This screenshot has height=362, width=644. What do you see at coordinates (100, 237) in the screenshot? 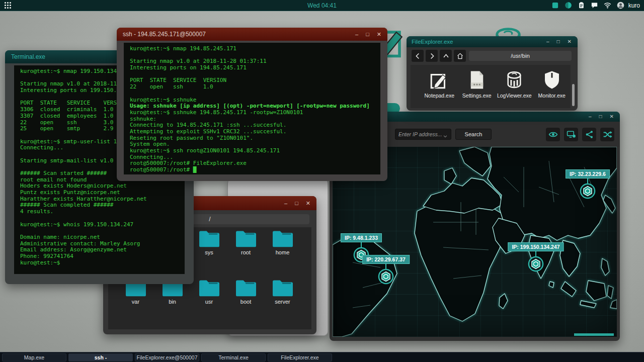
I see `terminal-line: Domain name: nicorpe.net` at bounding box center [100, 237].